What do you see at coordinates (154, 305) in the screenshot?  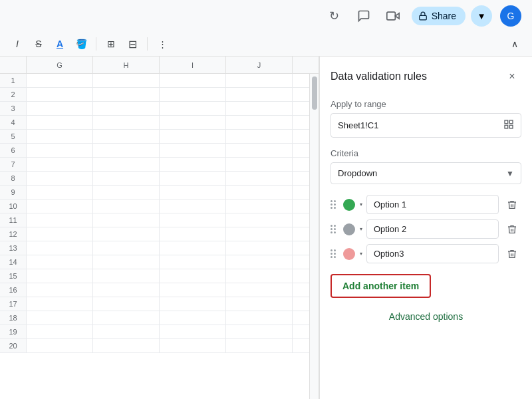 I see `table-row: 17` at bounding box center [154, 305].